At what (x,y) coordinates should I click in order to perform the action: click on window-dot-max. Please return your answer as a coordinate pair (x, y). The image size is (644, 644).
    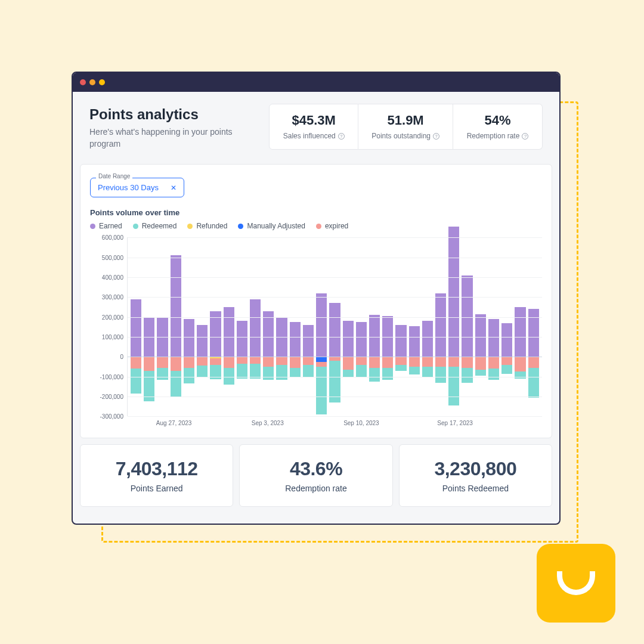
    Looking at the image, I should click on (102, 82).